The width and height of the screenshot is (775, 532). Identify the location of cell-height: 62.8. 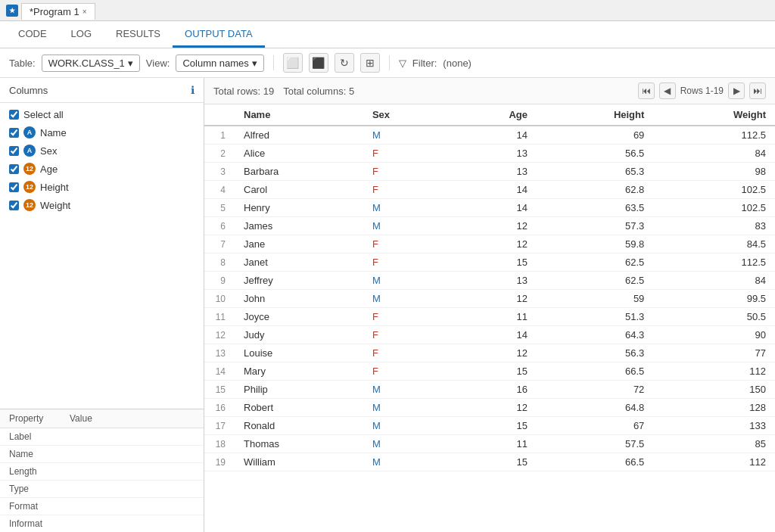
(595, 190).